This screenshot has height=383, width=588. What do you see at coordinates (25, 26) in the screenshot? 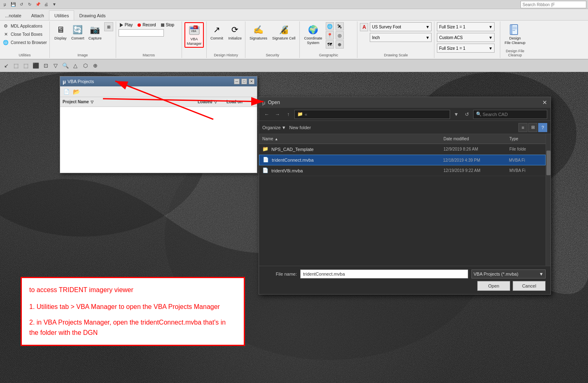
I see `mdl-applications-btn: ⚙ MDL Applications` at bounding box center [25, 26].